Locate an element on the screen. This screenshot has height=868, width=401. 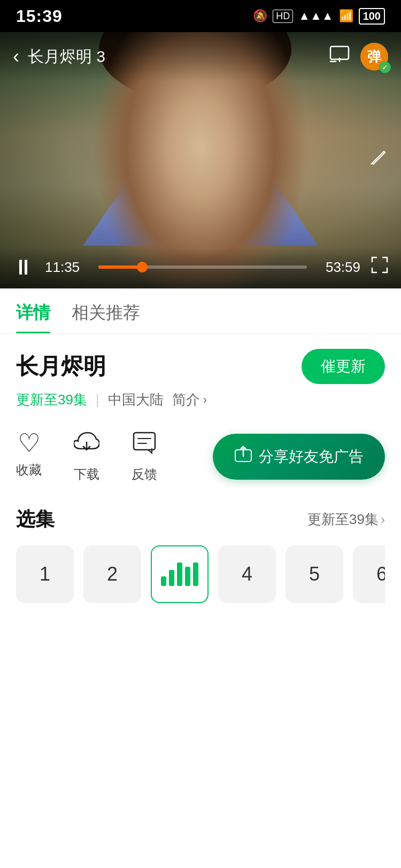
episode-item-1: 1 is located at coordinates (45, 574).